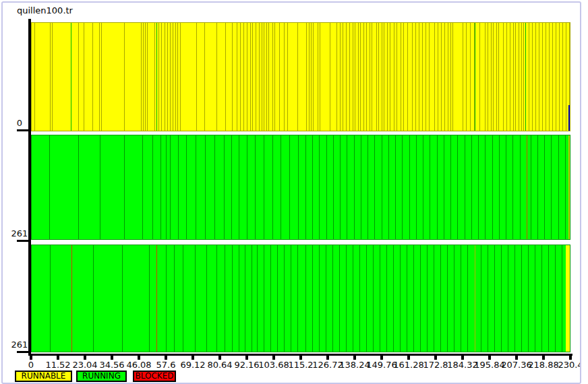 This screenshot has height=384, width=588. What do you see at coordinates (23, 352) in the screenshot?
I see `y-axis-tick` at bounding box center [23, 352].